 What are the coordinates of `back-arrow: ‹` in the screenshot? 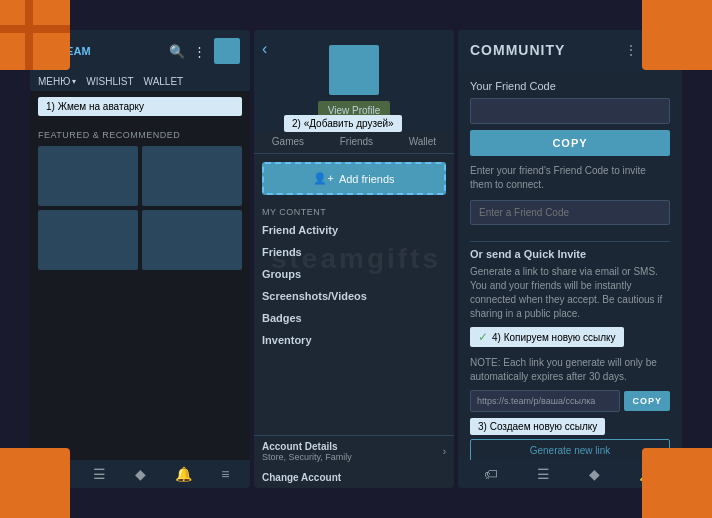 It's located at (264, 49).